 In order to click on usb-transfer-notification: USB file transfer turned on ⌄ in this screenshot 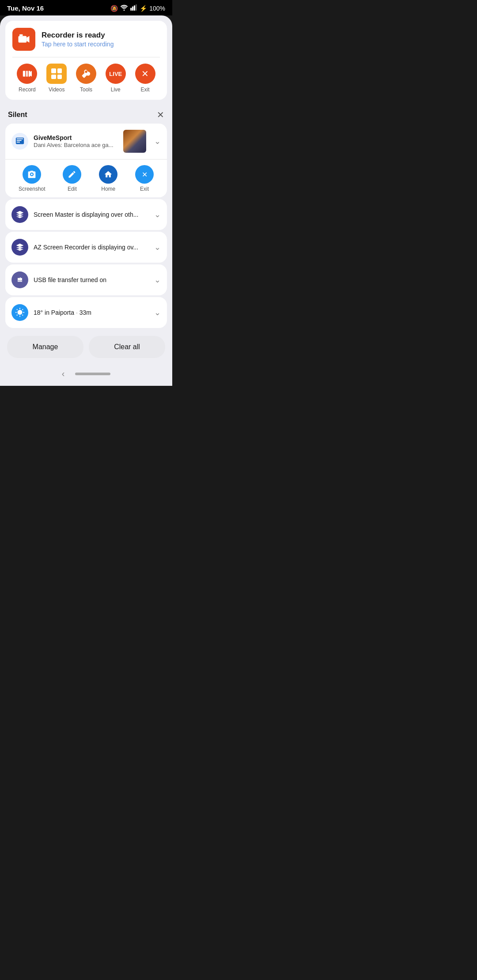, I will do `click(86, 280)`.